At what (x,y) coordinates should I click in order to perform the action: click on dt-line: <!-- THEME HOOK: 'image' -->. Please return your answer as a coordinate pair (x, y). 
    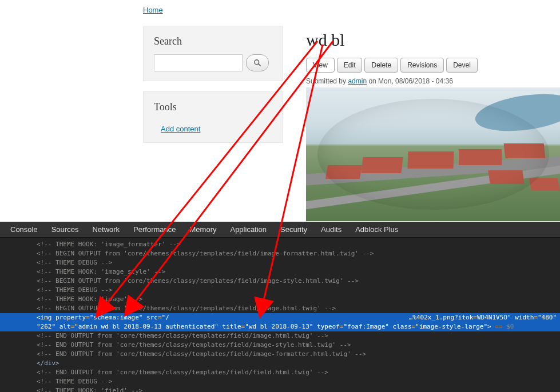
    Looking at the image, I should click on (89, 299).